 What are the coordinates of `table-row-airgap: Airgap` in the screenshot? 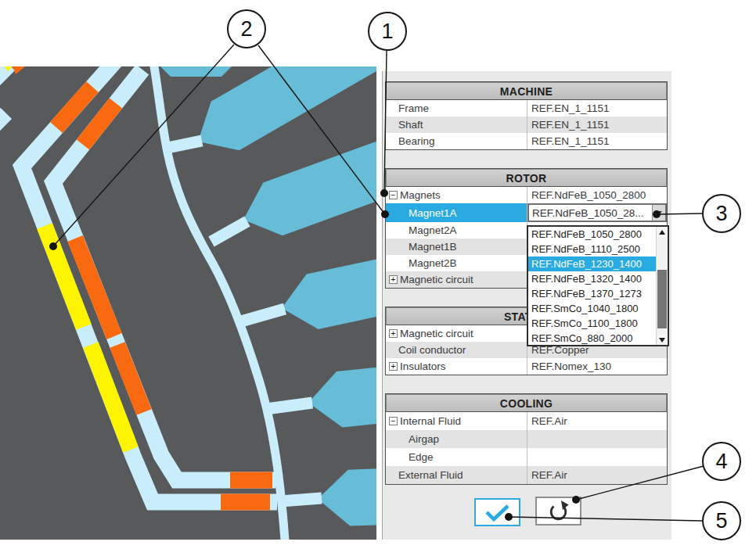 It's located at (526, 439).